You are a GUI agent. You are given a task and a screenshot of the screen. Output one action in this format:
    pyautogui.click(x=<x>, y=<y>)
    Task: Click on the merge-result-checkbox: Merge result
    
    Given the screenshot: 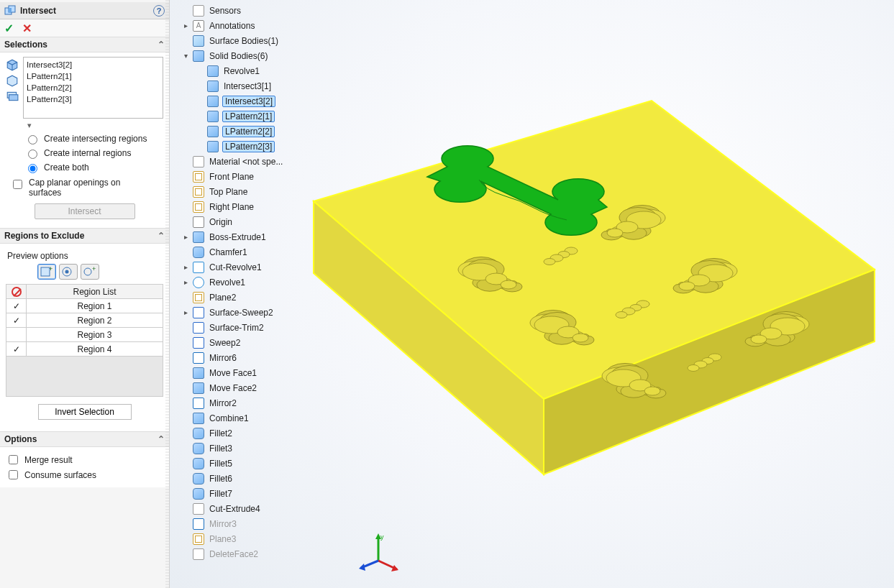 What is the action you would take?
    pyautogui.click(x=85, y=460)
    